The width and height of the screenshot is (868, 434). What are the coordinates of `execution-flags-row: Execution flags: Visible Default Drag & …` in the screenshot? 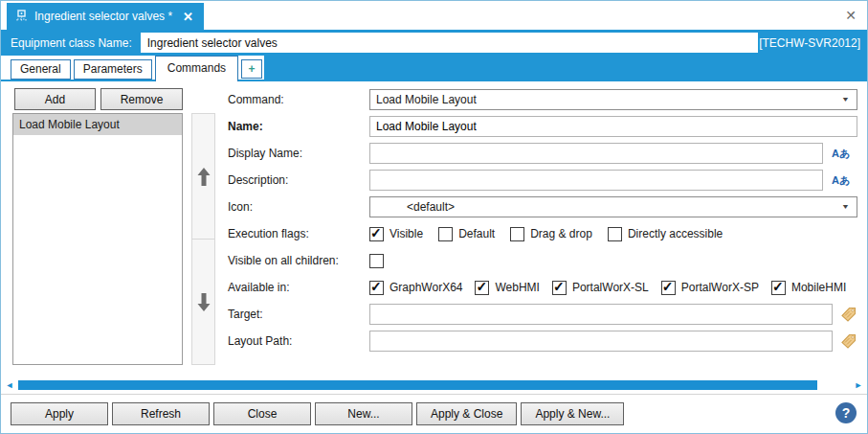 It's located at (543, 234).